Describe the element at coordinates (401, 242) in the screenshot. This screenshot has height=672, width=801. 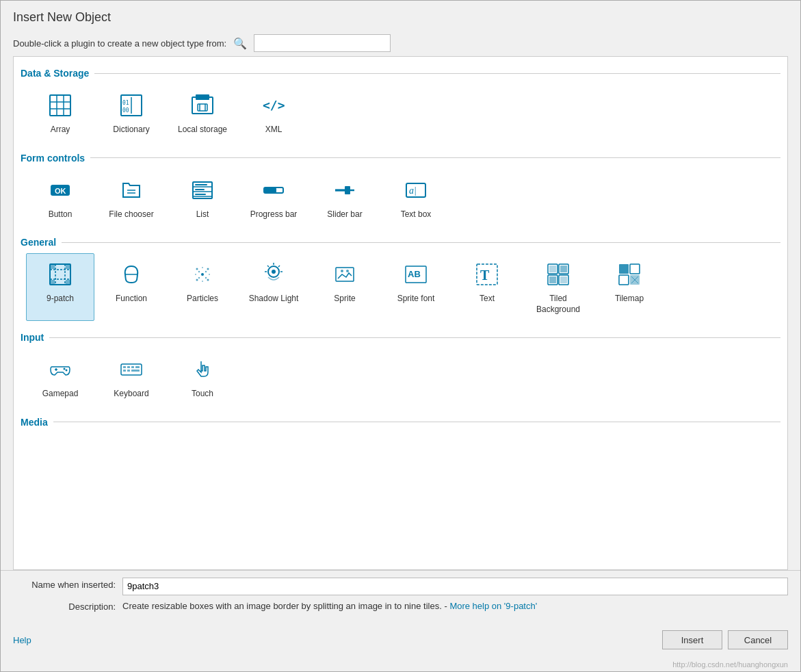
I see `section-general: General` at that location.